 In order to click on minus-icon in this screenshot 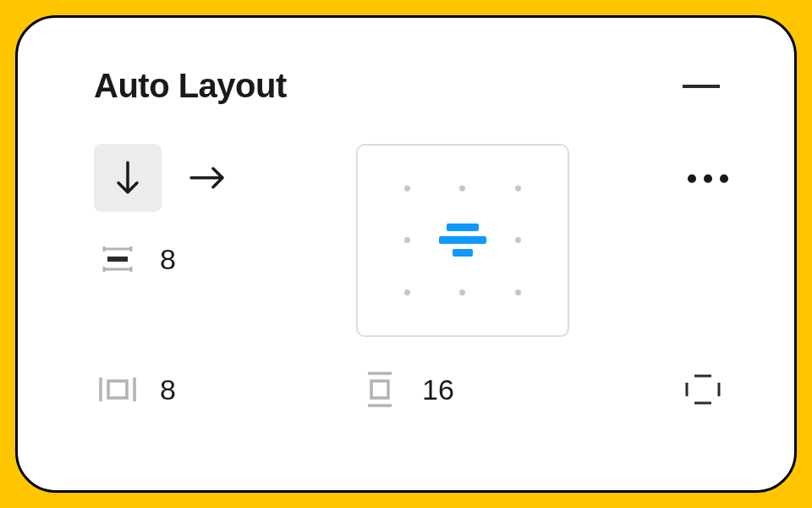, I will do `click(701, 86)`.